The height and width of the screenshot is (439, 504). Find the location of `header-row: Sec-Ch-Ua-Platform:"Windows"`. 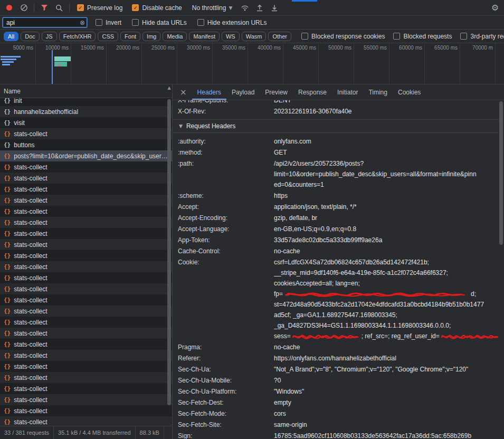

header-row: Sec-Ch-Ua-Platform:"Windows" is located at coordinates (336, 392).